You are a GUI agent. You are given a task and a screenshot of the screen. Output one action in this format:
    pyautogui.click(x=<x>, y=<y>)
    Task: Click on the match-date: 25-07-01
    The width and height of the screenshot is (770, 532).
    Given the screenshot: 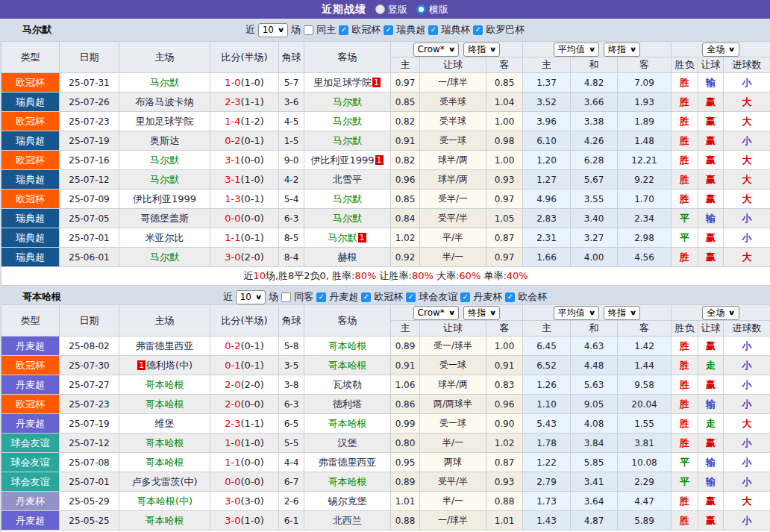 What is the action you would take?
    pyautogui.click(x=90, y=238)
    